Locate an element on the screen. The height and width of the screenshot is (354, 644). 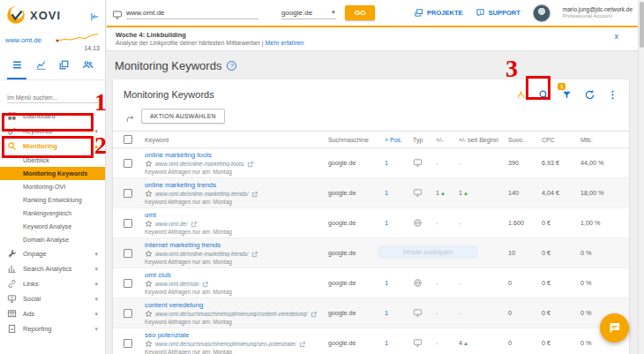
forward-arrow-icon is located at coordinates (131, 117).